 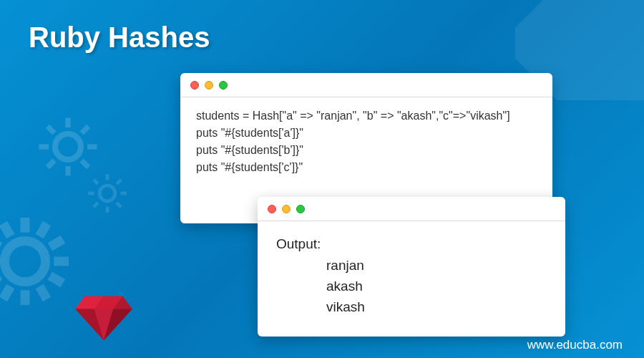 What do you see at coordinates (436, 265) in the screenshot?
I see `output-line: ranjan` at bounding box center [436, 265].